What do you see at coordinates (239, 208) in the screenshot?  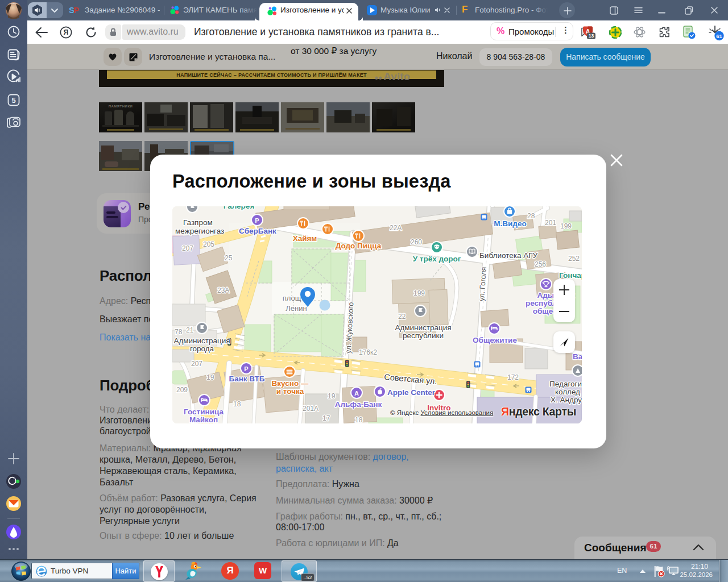 I see `svg-text: Галерея` at bounding box center [239, 208].